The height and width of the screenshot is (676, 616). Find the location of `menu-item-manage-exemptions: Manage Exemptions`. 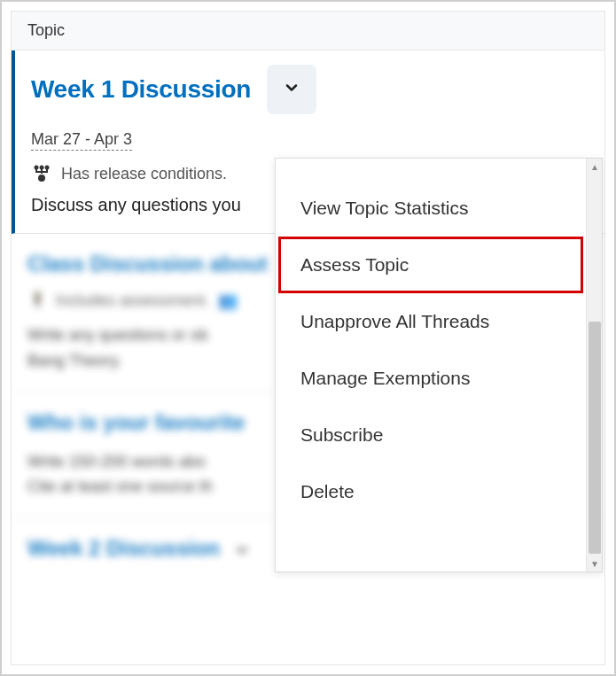

menu-item-manage-exemptions: Manage Exemptions is located at coordinates (431, 378).